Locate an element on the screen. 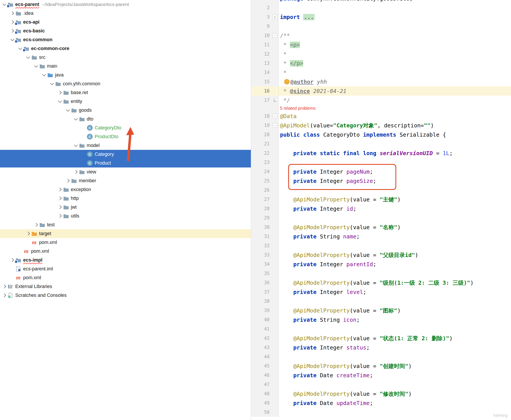 The width and height of the screenshot is (511, 420). line-number: 33 is located at coordinates (267, 255).